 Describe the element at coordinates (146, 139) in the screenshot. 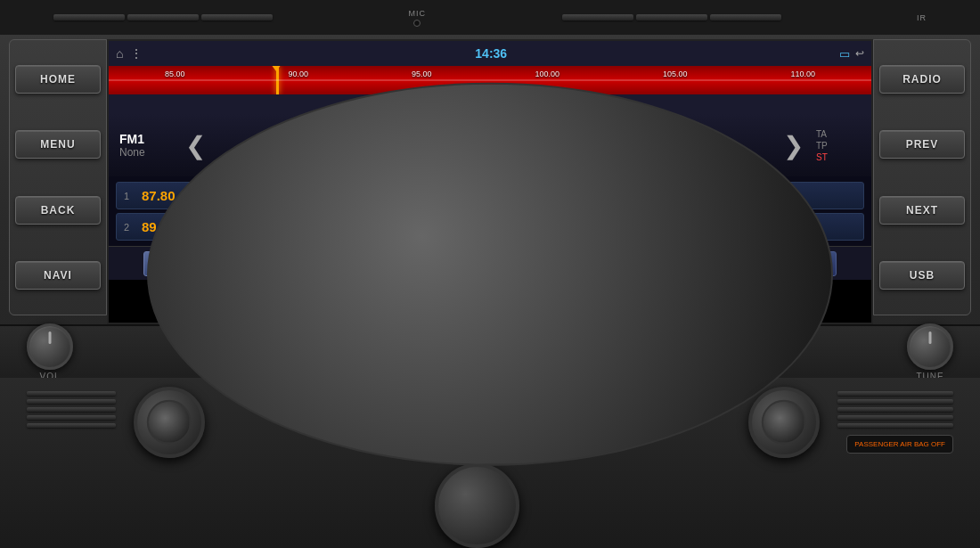

I see `station-band: FM1` at that location.